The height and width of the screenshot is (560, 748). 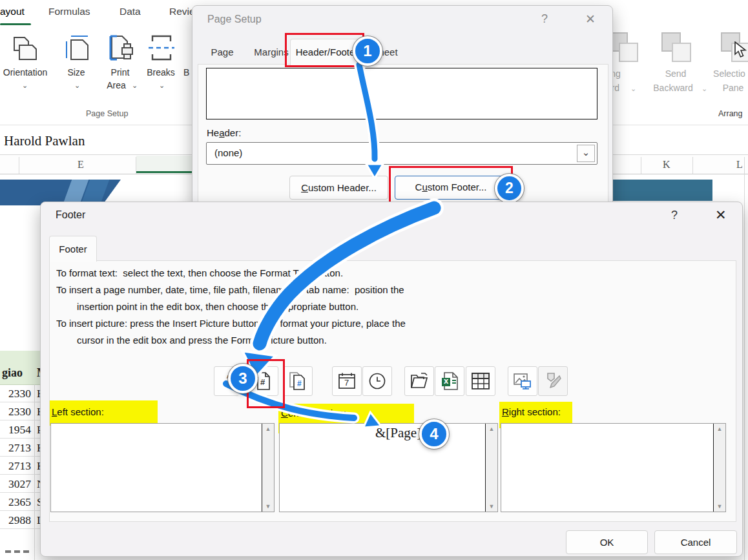 I want to click on table-row: 3027N, so click(x=23, y=484).